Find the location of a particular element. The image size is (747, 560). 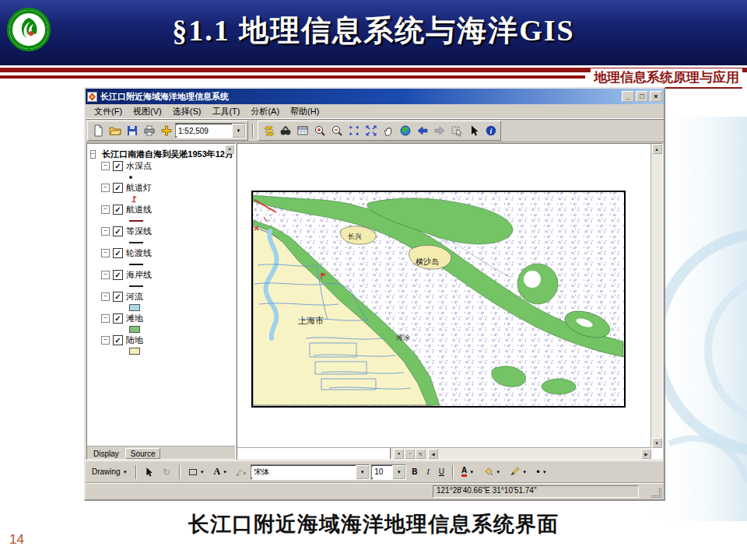

rectangle-tool-button: ▼ is located at coordinates (196, 472).